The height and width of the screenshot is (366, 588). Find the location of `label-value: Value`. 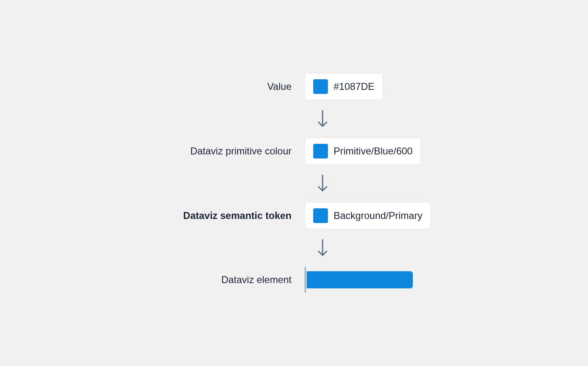

label-value: Value is located at coordinates (279, 87).